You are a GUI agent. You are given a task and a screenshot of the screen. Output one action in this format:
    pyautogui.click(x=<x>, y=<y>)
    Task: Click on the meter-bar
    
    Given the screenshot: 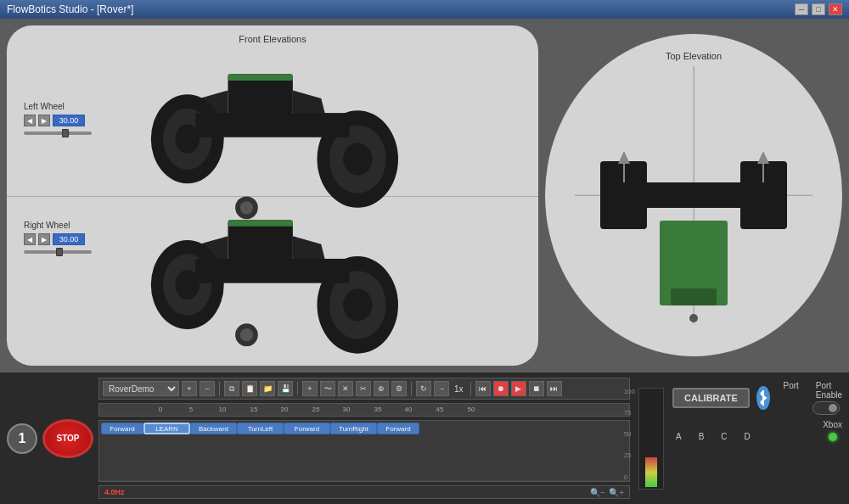 What is the action you would take?
    pyautogui.click(x=651, y=439)
    